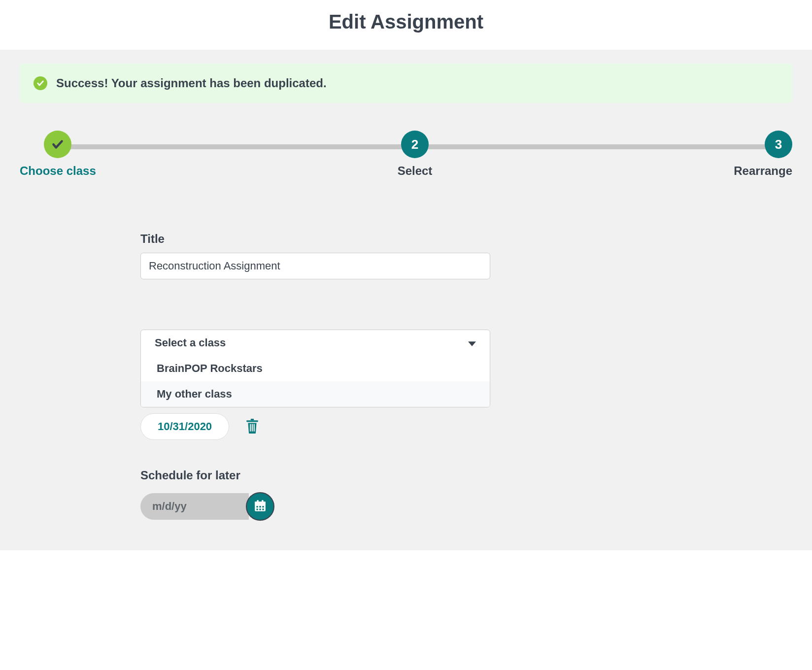  Describe the element at coordinates (406, 25) in the screenshot. I see `page-header: Edit Assignment` at that location.